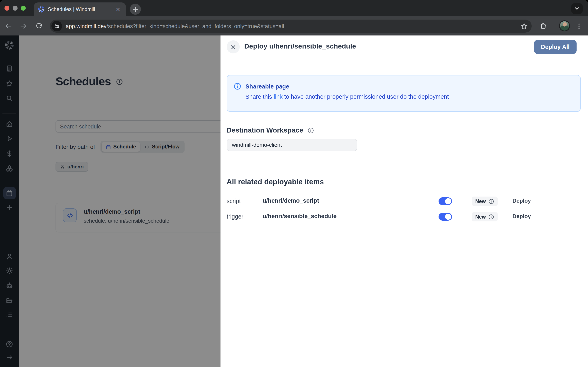  What do you see at coordinates (294, 26) in the screenshot?
I see `browser-toolbar: app.windmill.dev/schedules?filter_kind=s…` at bounding box center [294, 26].